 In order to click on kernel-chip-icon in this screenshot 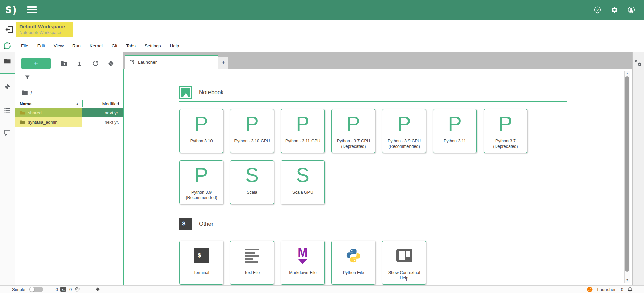, I will do `click(77, 289)`.